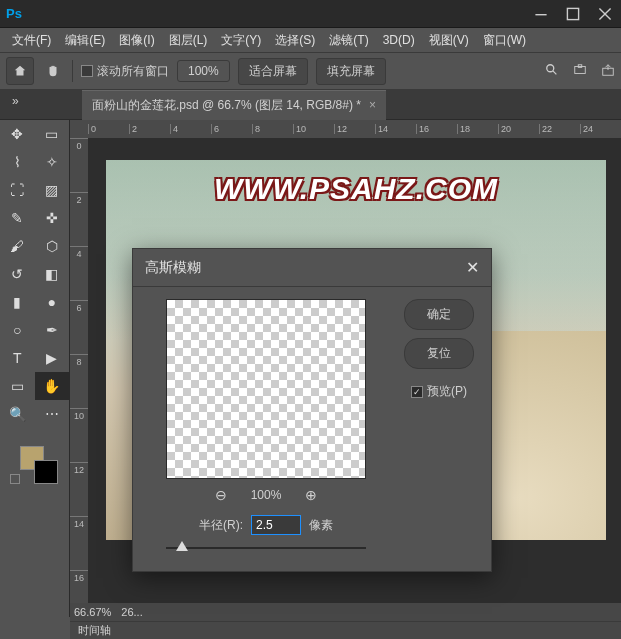 Image resolution: width=621 pixels, height=639 pixels. What do you see at coordinates (132, 612) in the screenshot?
I see `status-info: 26...` at bounding box center [132, 612].